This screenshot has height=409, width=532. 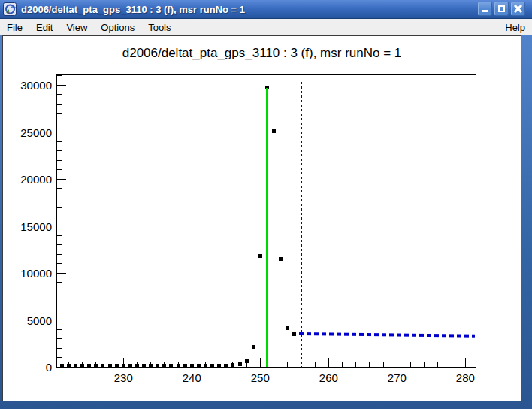 What do you see at coordinates (485, 9) in the screenshot?
I see `minimize-button` at bounding box center [485, 9].